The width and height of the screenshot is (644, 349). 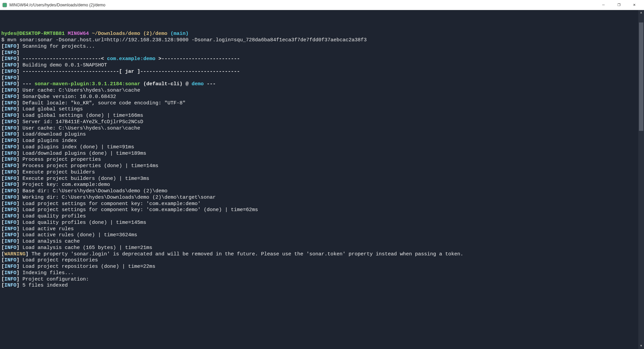 What do you see at coordinates (5, 5) in the screenshot?
I see `app-icon` at bounding box center [5, 5].